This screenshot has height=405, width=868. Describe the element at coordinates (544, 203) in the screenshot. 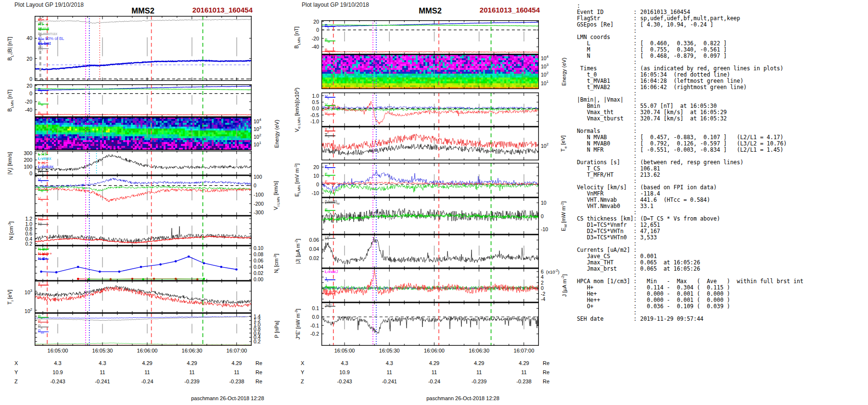

I see `right-tick-label: 10` at that location.